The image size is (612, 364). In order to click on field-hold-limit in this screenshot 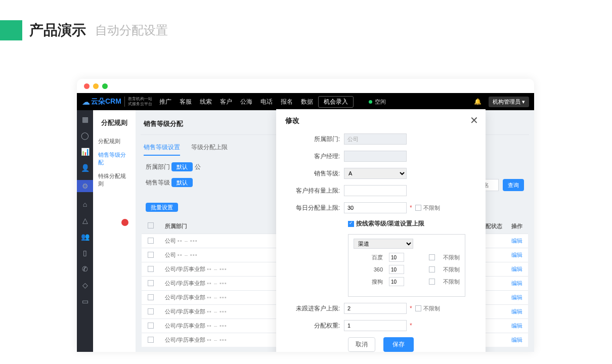, I will do `click(375, 191)`.